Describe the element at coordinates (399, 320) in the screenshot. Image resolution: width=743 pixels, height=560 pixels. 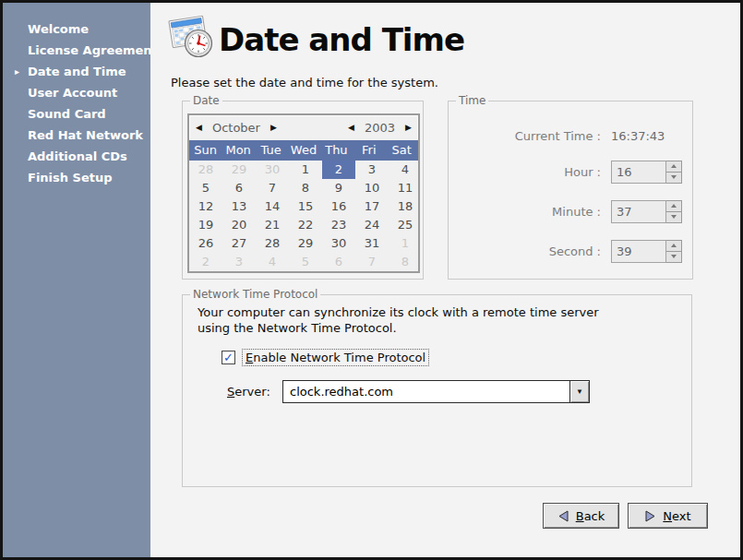
I see `ntp-description: Your computer can synchronize its clock …` at that location.